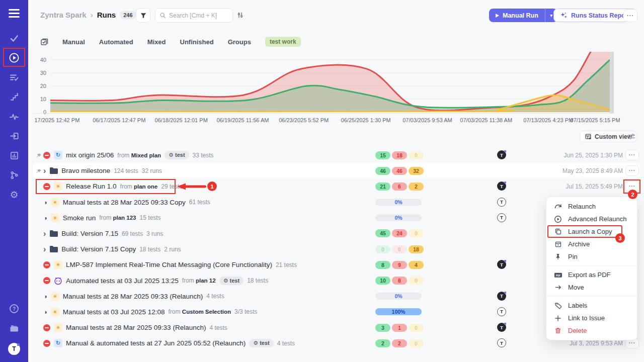 This screenshot has width=644, height=362. I want to click on help-icon: ?, so click(14, 309).